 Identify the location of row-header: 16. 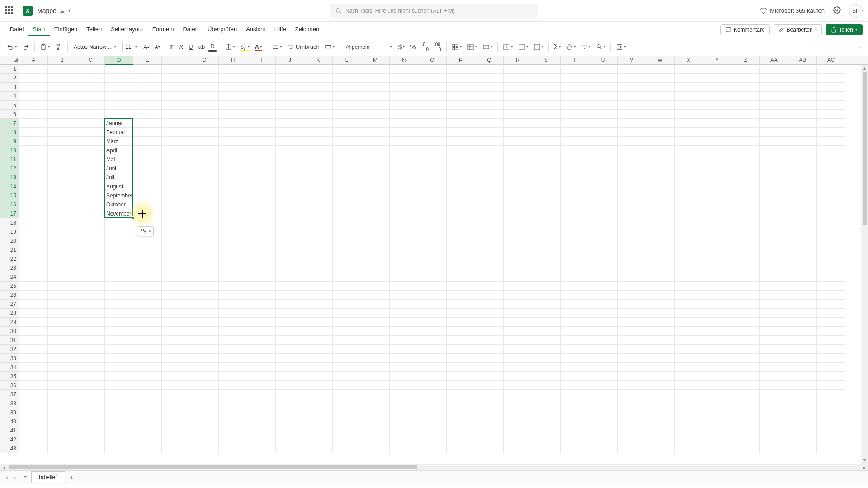
(10, 205).